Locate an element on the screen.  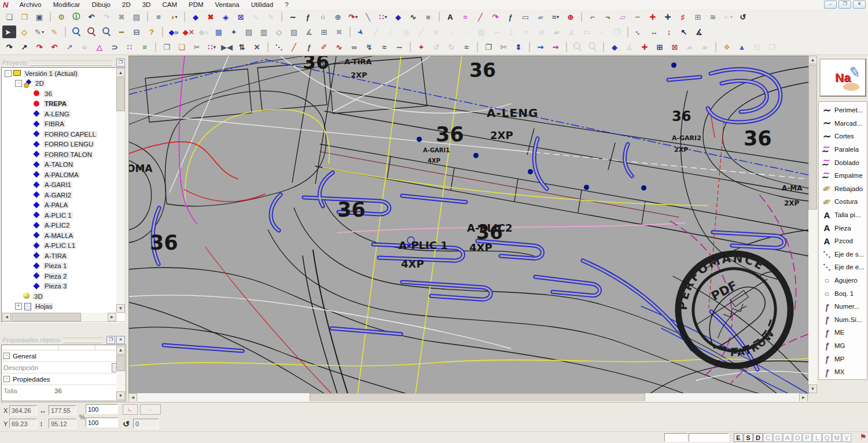
filter-button-e: E is located at coordinates (738, 438).